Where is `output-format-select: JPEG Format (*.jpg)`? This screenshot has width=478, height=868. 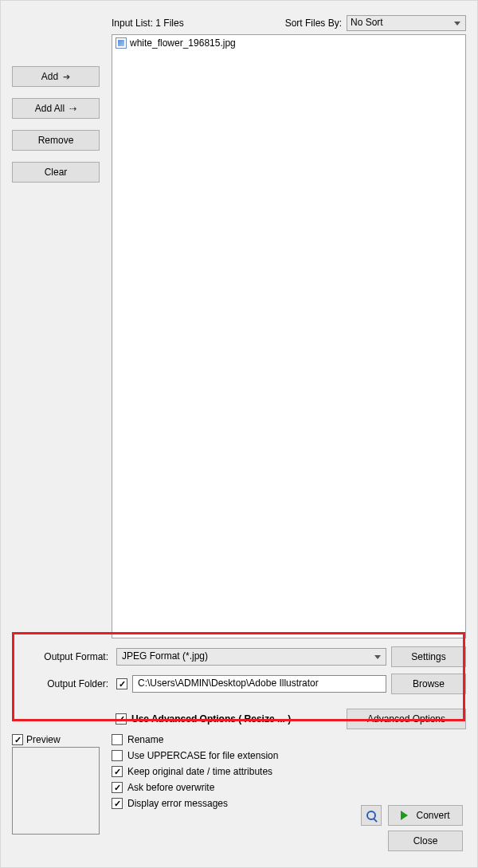
output-format-select: JPEG Format (*.jpg) is located at coordinates (252, 657).